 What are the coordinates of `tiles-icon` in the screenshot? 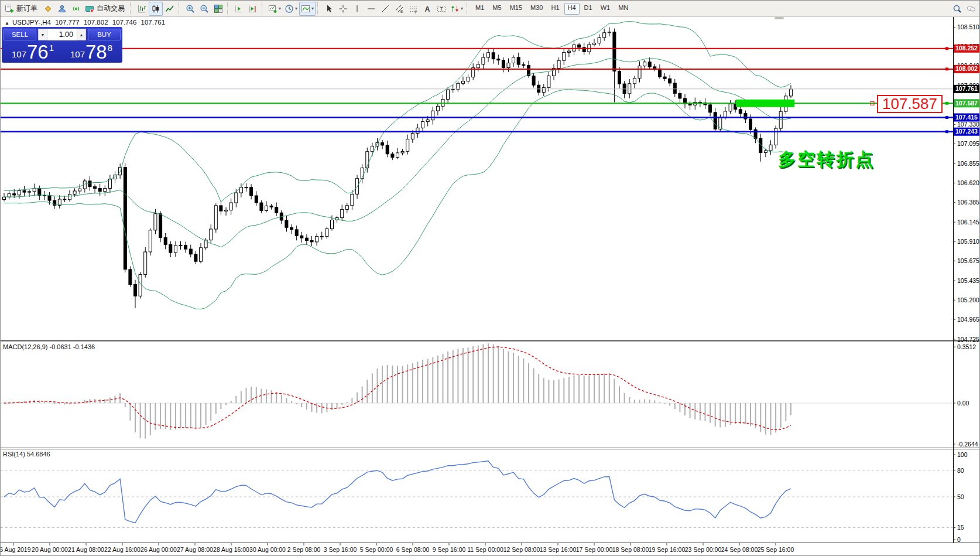 It's located at (218, 9).